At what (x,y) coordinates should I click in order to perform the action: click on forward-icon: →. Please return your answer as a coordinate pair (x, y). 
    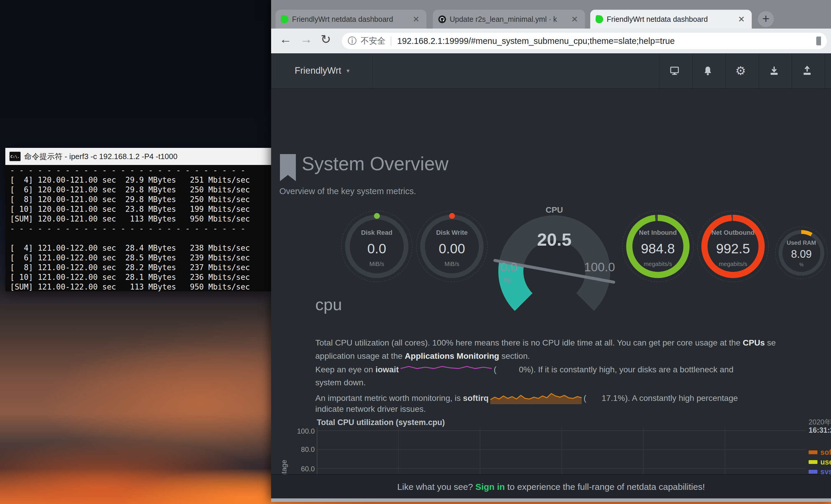
    Looking at the image, I should click on (306, 39).